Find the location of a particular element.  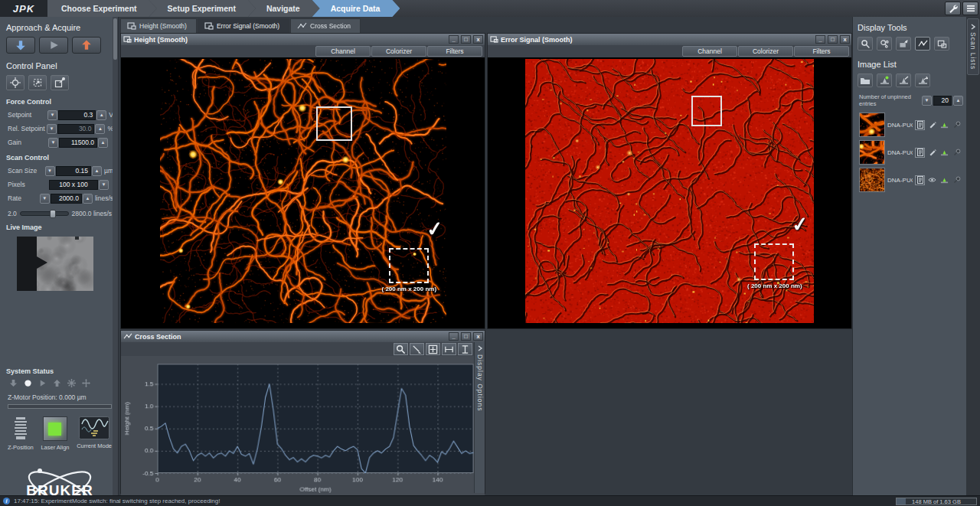

plot-zoom-button is located at coordinates (401, 349).